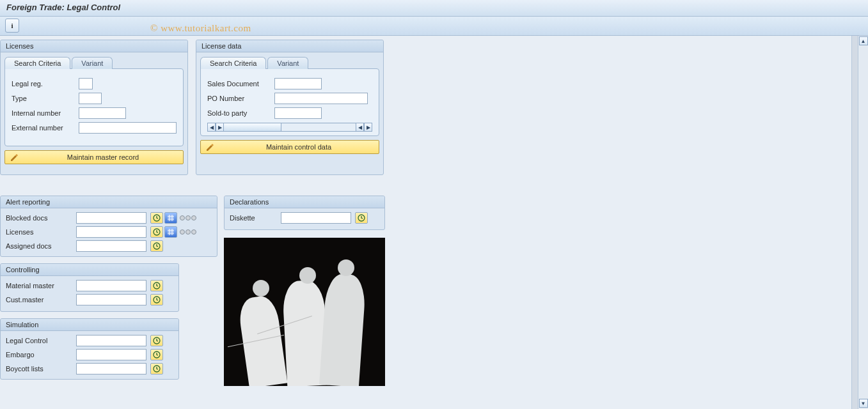 Image resolution: width=868 pixels, height=409 pixels. What do you see at coordinates (94, 46) in the screenshot?
I see `licenses-title: Licenses` at bounding box center [94, 46].